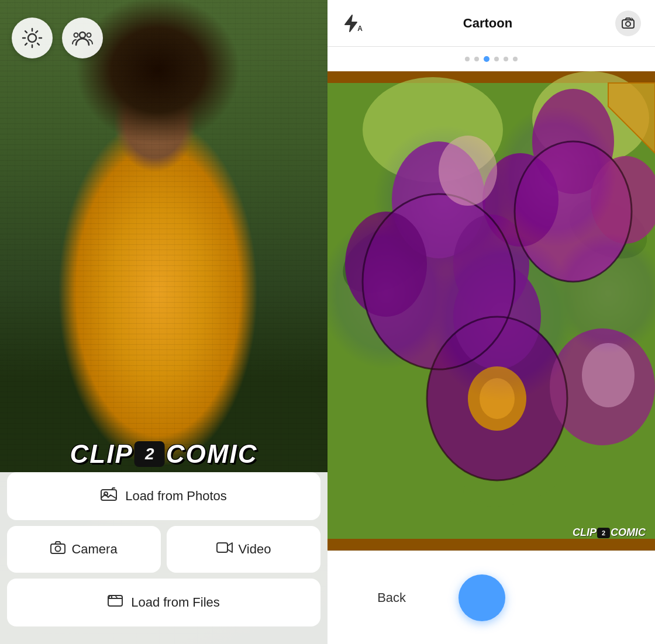 The height and width of the screenshot is (644, 655). I want to click on dot-3-active, so click(487, 59).